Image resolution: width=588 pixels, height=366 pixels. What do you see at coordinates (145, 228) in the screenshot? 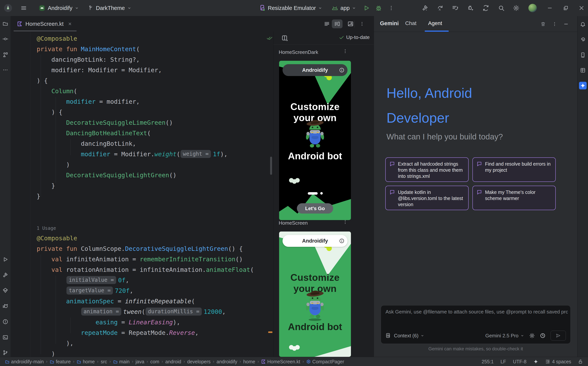
I see `code-line: 1 Usage` at bounding box center [145, 228].